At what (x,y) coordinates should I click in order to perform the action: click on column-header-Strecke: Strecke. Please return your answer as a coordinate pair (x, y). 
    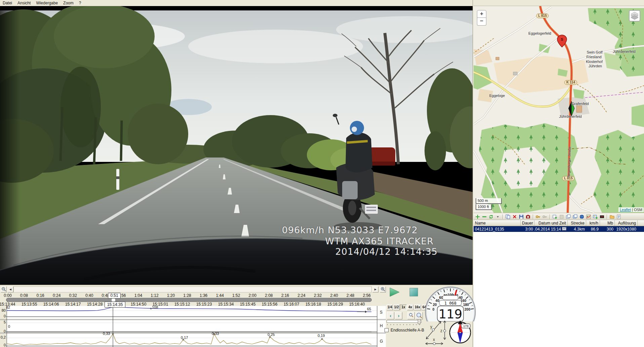
    Looking at the image, I should click on (577, 223).